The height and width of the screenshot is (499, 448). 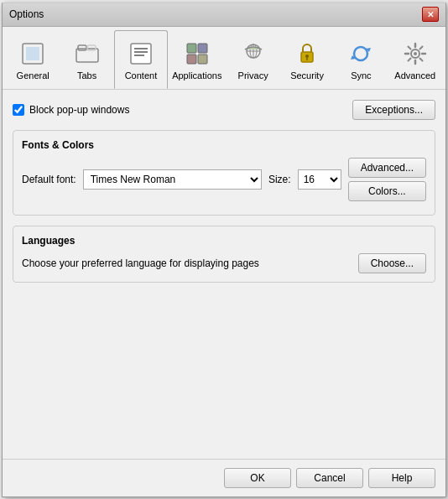 I want to click on exceptions-button: Exceptions..., so click(x=394, y=110).